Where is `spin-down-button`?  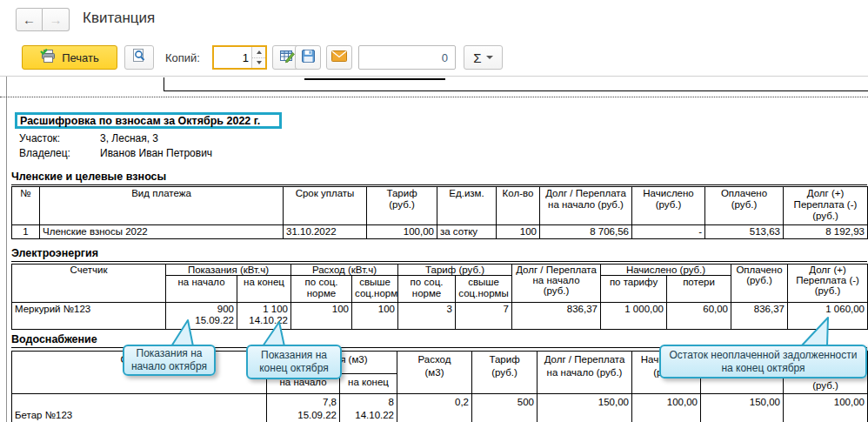 spin-down-button is located at coordinates (259, 64).